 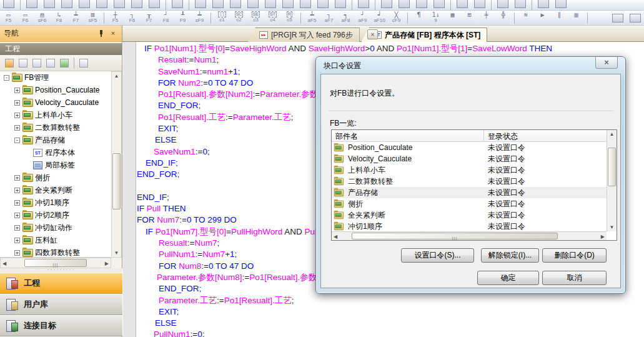 I want to click on window-4-icon, so click(x=253, y=5).